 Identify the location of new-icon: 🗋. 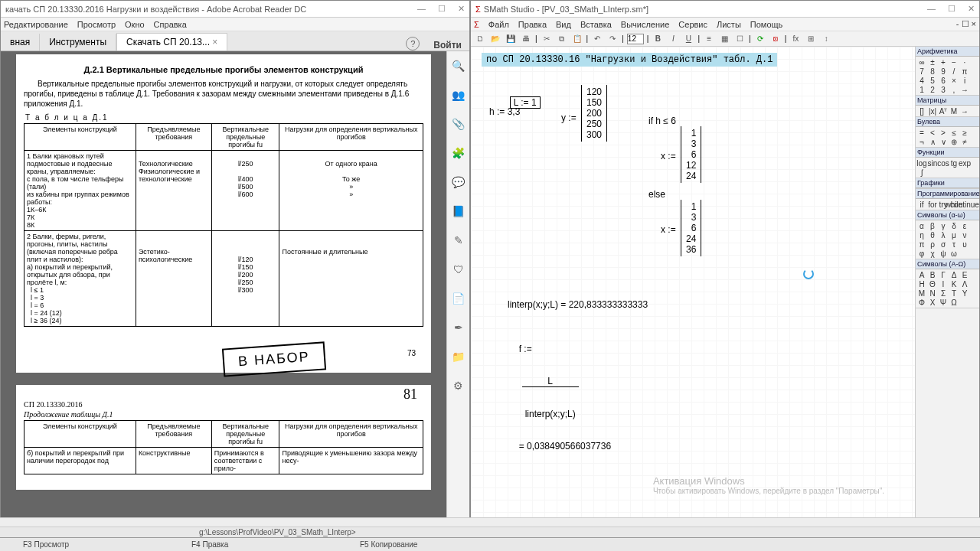
(480, 39).